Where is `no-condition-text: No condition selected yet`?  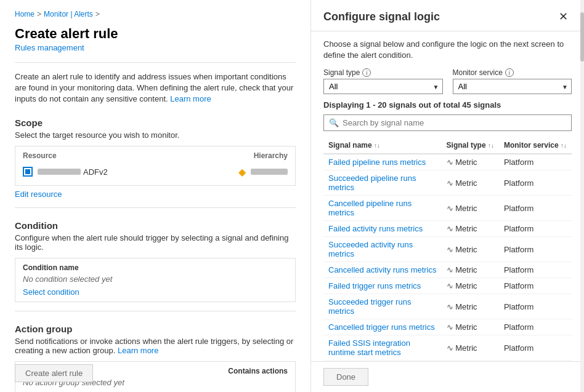
no-condition-text: No condition selected yet is located at coordinates (155, 279).